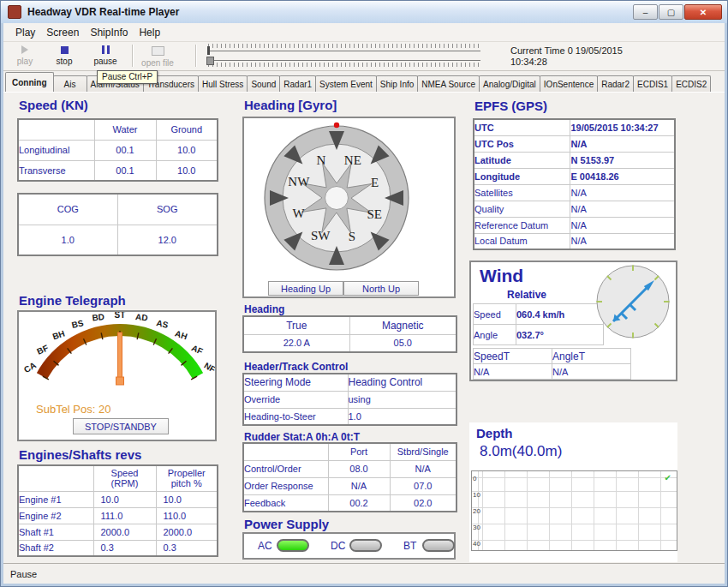 Image resolution: width=728 pixels, height=587 pixels. What do you see at coordinates (513, 372) in the screenshot?
I see `wind-speedt: N/A` at bounding box center [513, 372].